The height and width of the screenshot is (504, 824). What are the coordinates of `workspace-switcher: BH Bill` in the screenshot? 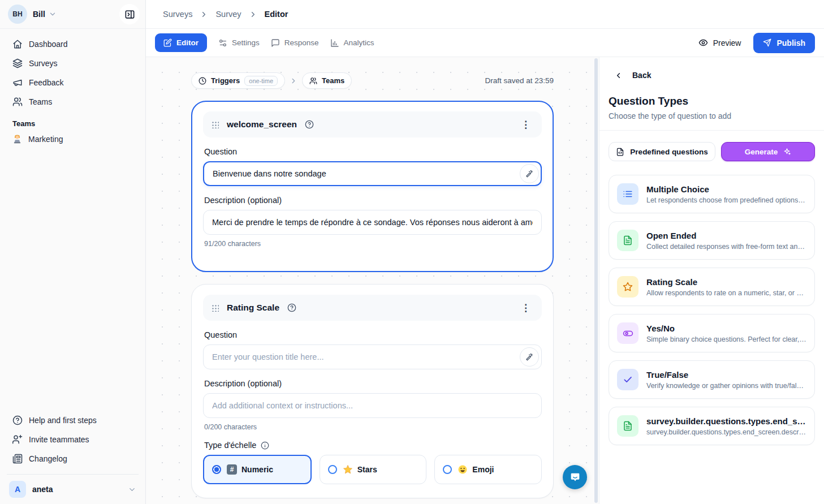 It's located at (72, 15).